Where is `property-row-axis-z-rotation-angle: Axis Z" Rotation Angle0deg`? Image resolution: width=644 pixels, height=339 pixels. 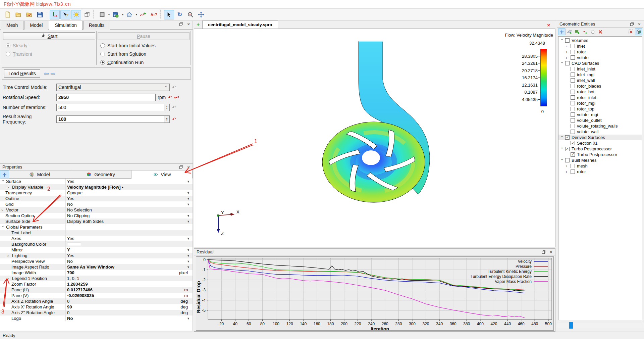 property-row-axis-z-rotation-angle: Axis Z" Rotation Angle0deg is located at coordinates (96, 313).